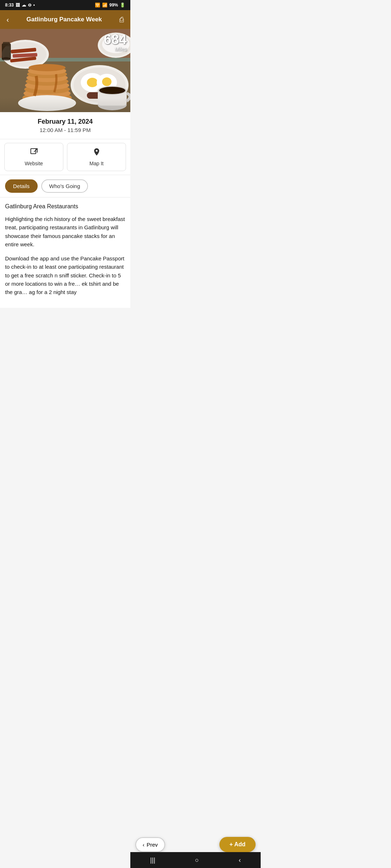  Describe the element at coordinates (65, 71) in the screenshot. I see `hero-image: 684 Miles` at that location.